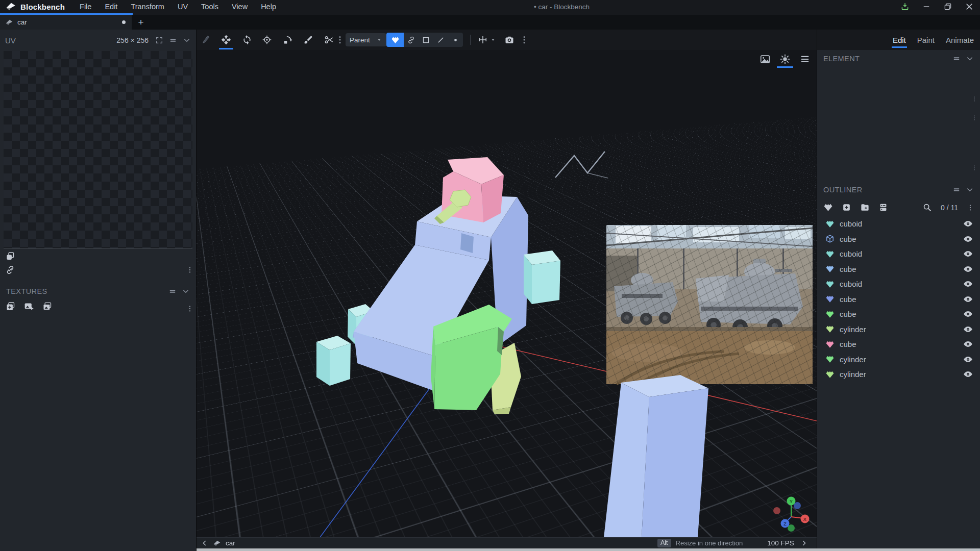 This screenshot has height=551, width=980. What do you see at coordinates (47, 306) in the screenshot?
I see `texture-folder-button` at bounding box center [47, 306].